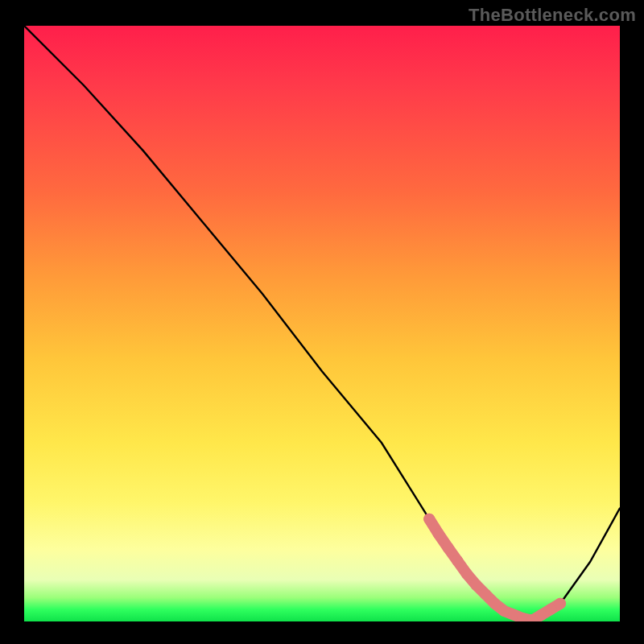 The height and width of the screenshot is (644, 644). What do you see at coordinates (552, 15) in the screenshot?
I see `attribution-text: TheBottleneck.com` at bounding box center [552, 15].